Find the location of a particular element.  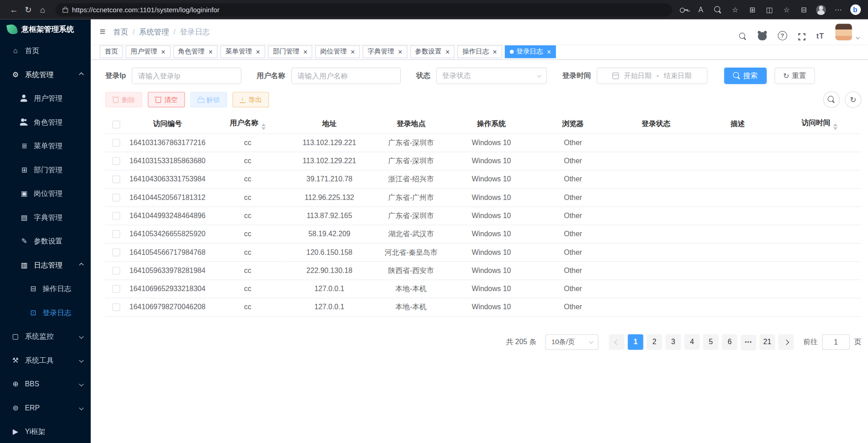

status-select: 登录状态 is located at coordinates (491, 76).